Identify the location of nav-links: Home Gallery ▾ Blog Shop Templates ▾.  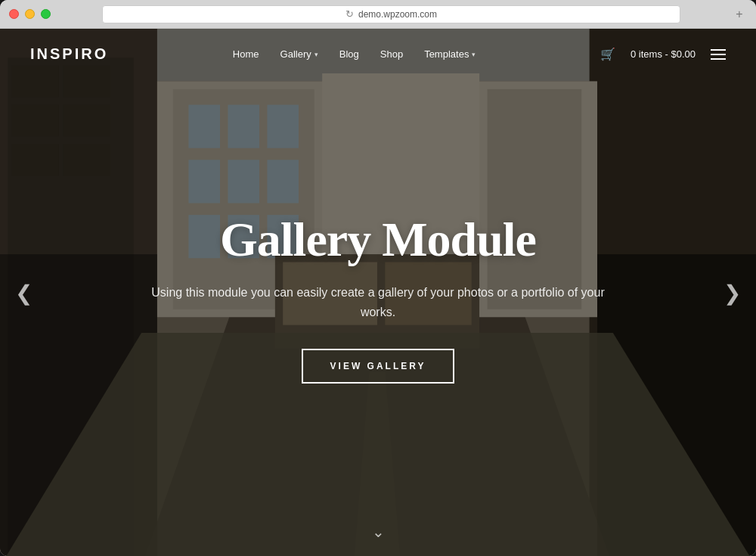
(355, 54).